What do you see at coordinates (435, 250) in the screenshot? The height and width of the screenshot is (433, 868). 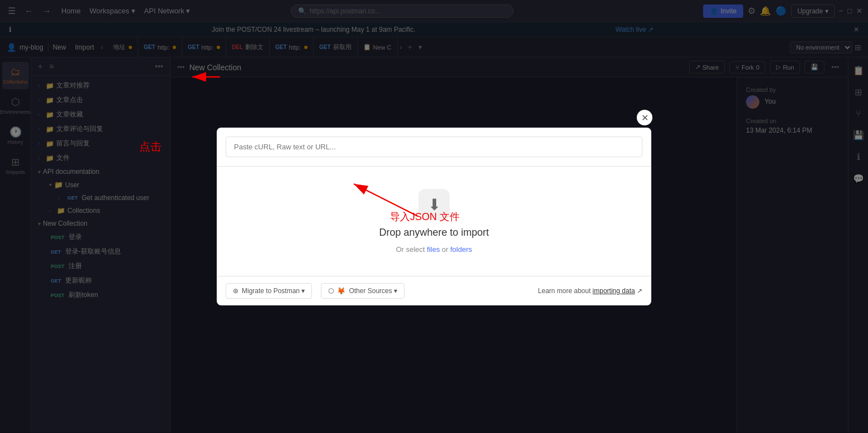 I see `drop-subtitle: Or select files or folders` at bounding box center [435, 250].